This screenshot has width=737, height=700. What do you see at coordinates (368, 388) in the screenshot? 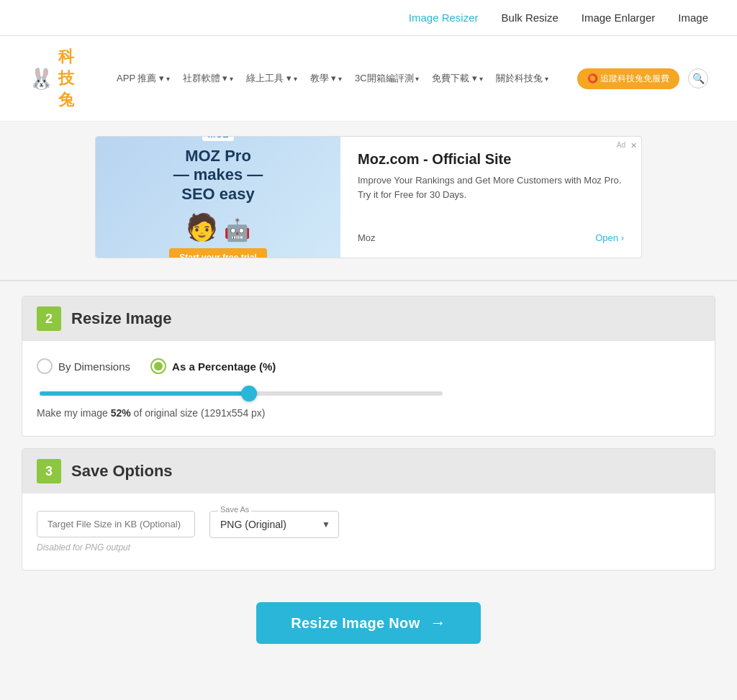
I see `section2-body: By Dimensions As a Percentage (%) Make m…` at bounding box center [368, 388].